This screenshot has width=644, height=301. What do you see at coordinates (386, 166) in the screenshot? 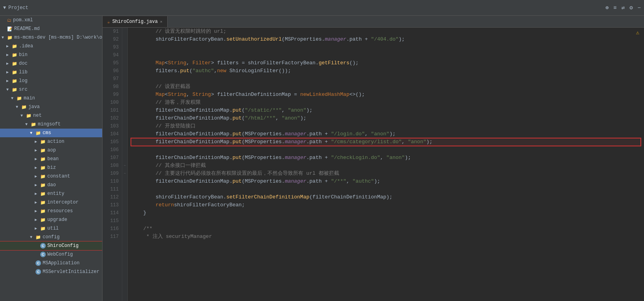
I see `code-line: // 其余接口一律拦截` at bounding box center [386, 166].